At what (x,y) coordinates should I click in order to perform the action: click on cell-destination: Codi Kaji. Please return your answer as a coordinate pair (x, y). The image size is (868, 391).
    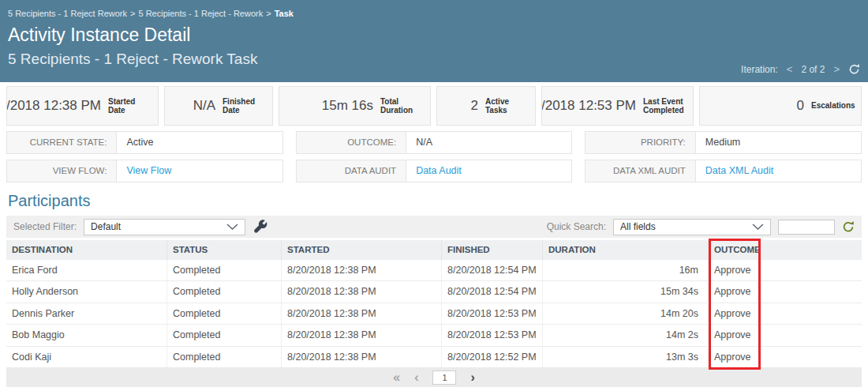
    Looking at the image, I should click on (87, 357).